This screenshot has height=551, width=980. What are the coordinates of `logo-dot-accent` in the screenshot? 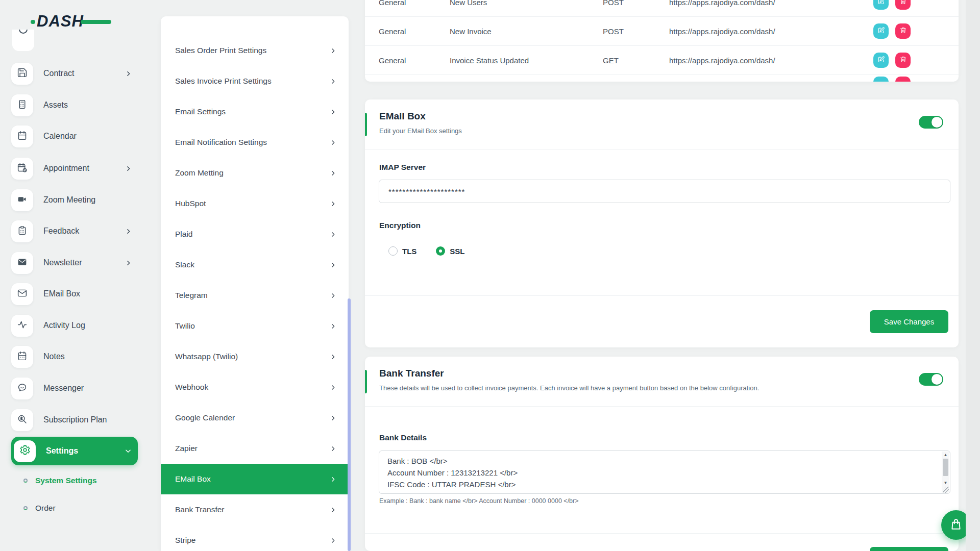 It's located at (33, 22).